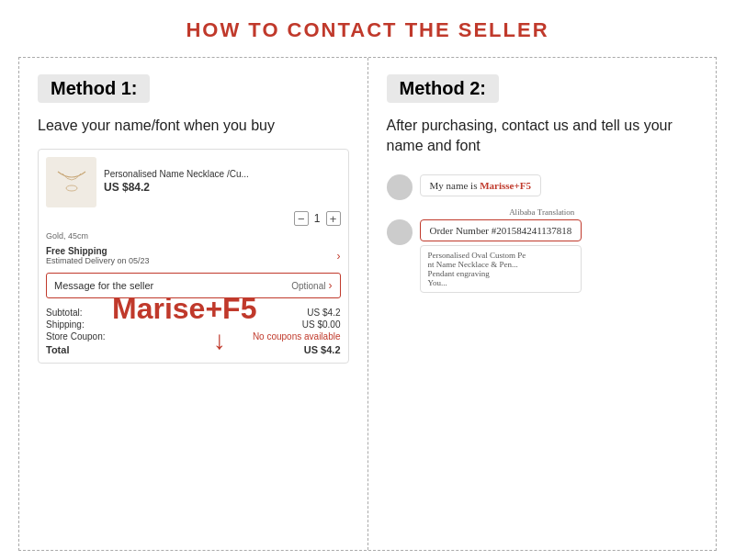 The height and width of the screenshot is (560, 735). What do you see at coordinates (184, 308) in the screenshot?
I see `example-name: Marise+F5` at bounding box center [184, 308].